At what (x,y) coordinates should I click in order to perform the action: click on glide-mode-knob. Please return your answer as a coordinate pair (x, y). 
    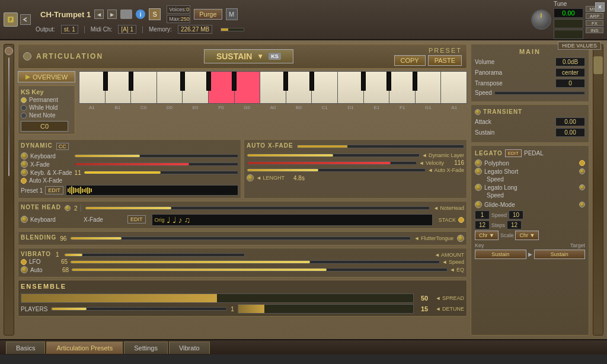
    Looking at the image, I should click on (478, 205).